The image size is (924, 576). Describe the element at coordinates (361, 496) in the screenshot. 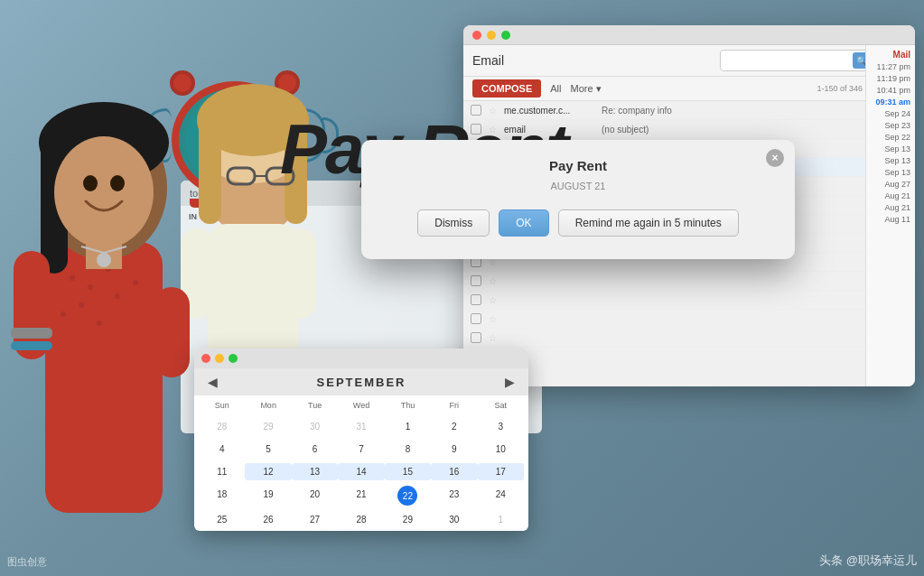

I see `cal-day: 21` at that location.